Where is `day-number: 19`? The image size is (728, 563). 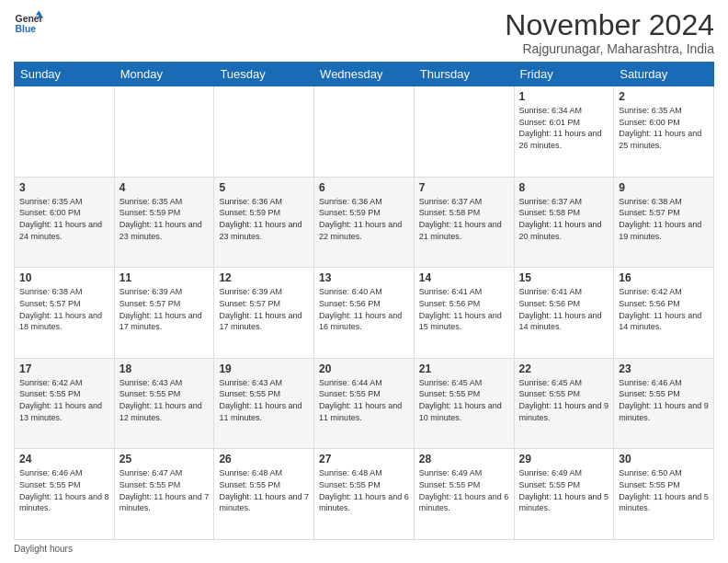 day-number: 19 is located at coordinates (264, 369).